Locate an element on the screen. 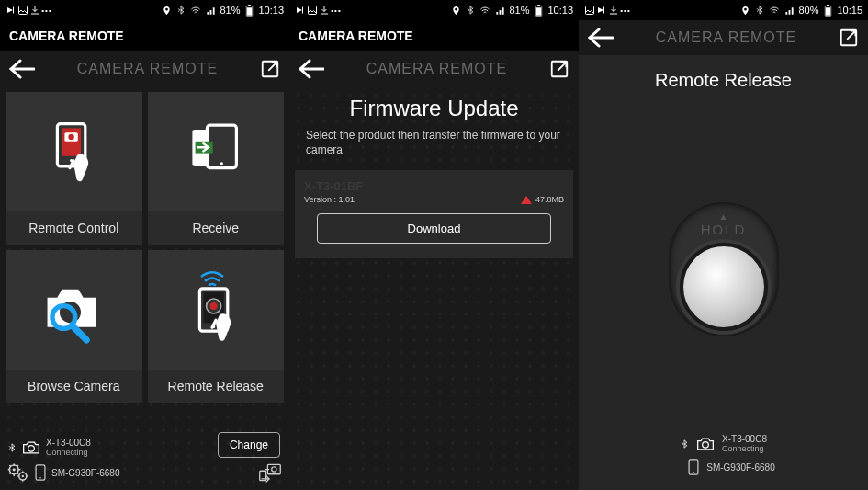 The height and width of the screenshot is (490, 868). filesize-block: 47.8MB is located at coordinates (542, 199).